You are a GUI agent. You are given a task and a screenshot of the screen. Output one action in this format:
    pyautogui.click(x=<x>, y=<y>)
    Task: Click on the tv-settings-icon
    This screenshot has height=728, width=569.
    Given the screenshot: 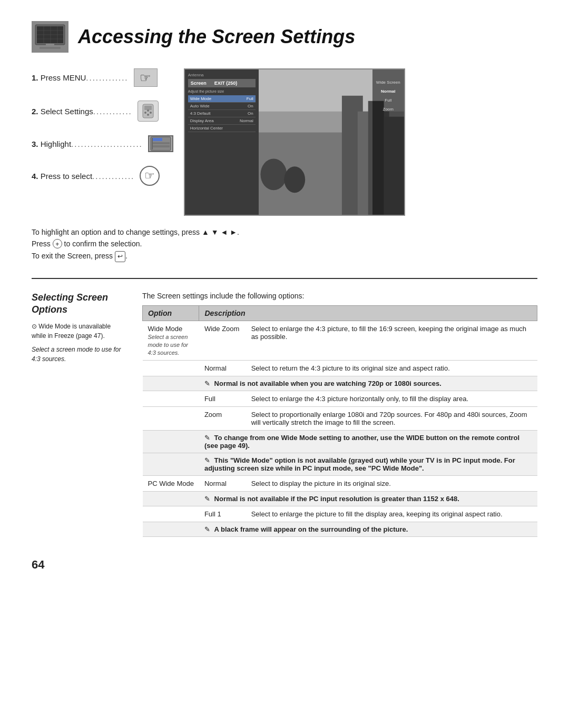 What is the action you would take?
    pyautogui.click(x=50, y=37)
    